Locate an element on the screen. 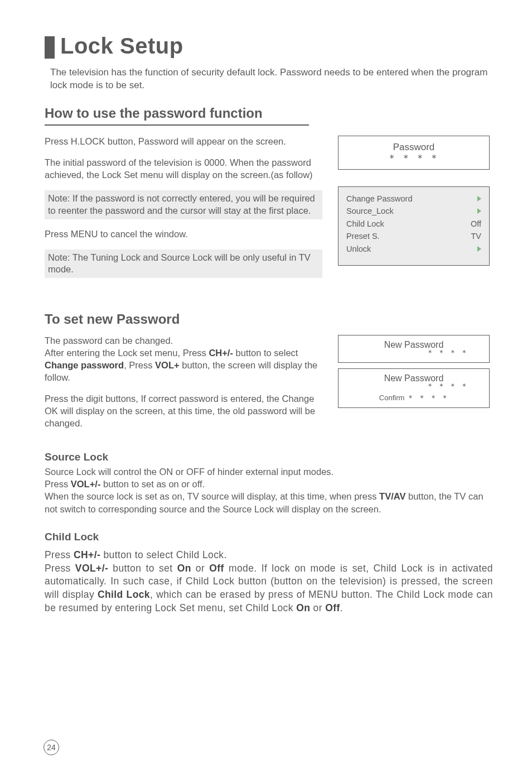 This screenshot has width=532, height=782. page-title-row: Lock Setup is located at coordinates (269, 46).